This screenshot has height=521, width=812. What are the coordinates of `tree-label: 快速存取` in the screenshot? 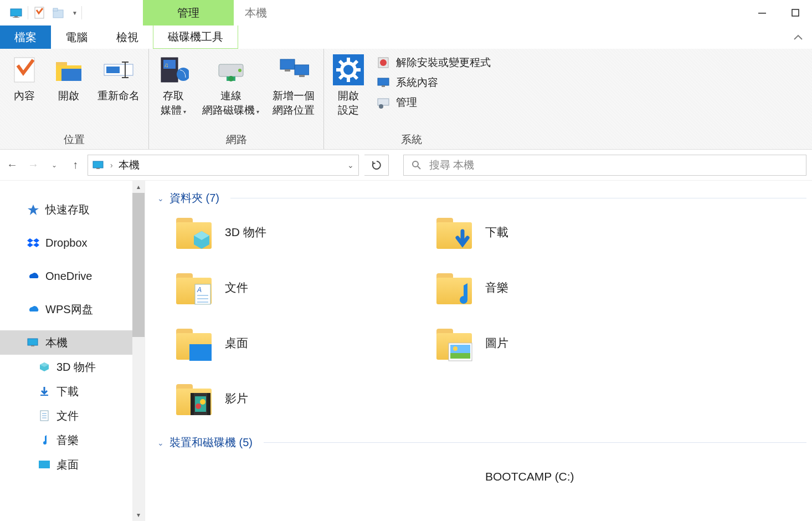 It's located at (68, 210).